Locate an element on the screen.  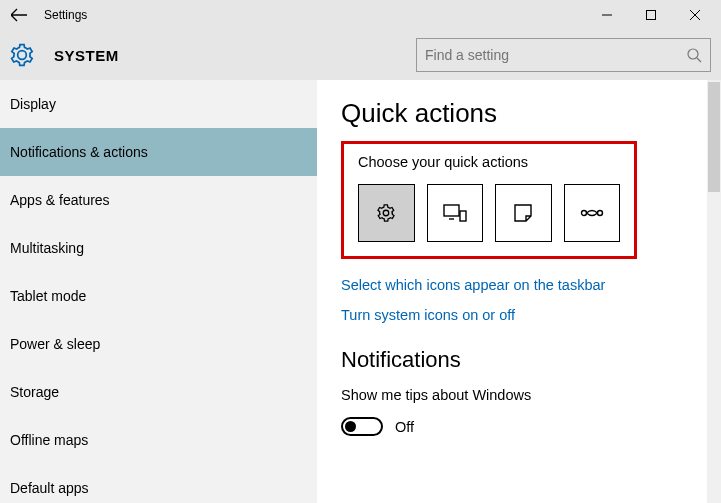
search-input is located at coordinates (556, 55).